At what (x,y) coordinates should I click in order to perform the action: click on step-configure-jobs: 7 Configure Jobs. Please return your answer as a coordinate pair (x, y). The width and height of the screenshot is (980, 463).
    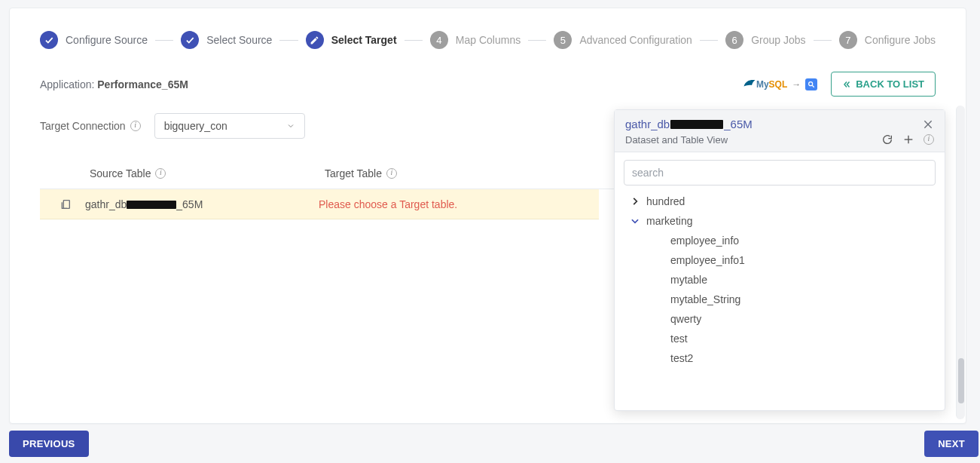
    Looking at the image, I should click on (887, 40).